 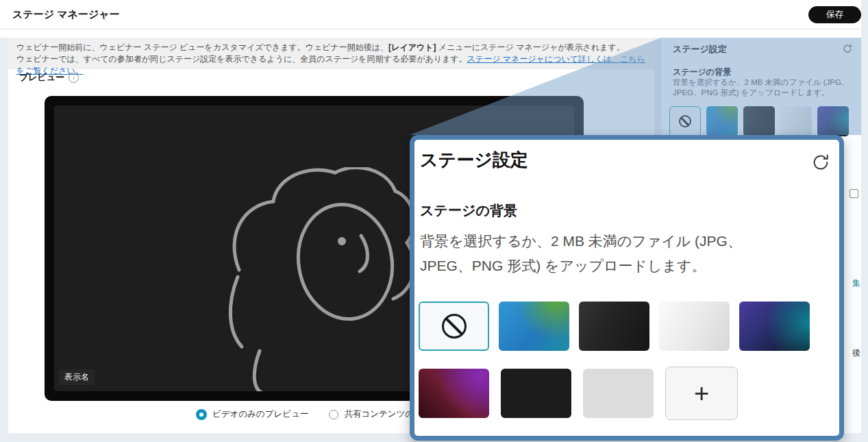 I want to click on callout-background-description: 背景を選択するか、2 MB 未満のファイル (JPG、 JPEG、PNG 形式)…, so click(x=581, y=254).